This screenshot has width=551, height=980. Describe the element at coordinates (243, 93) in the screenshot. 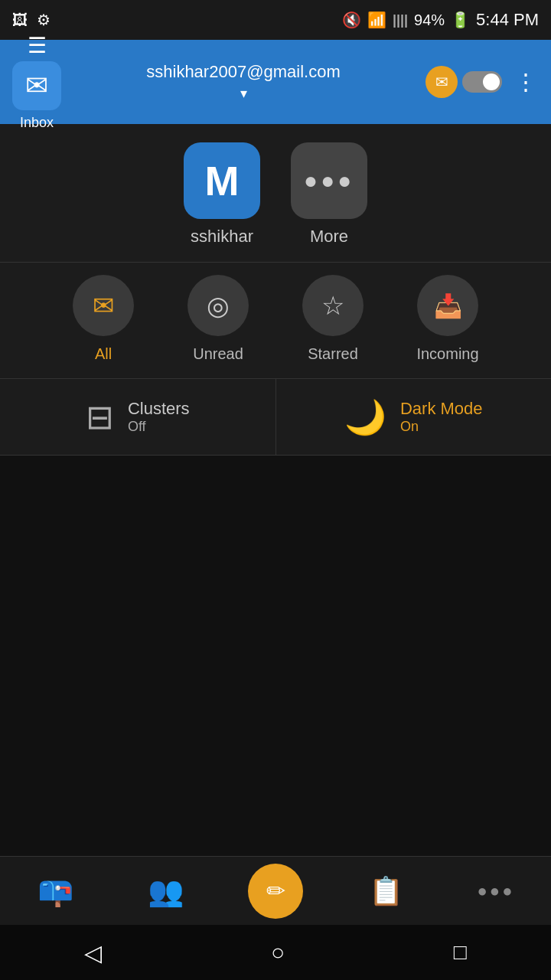

I see `chevron-down-icon: ▾` at that location.